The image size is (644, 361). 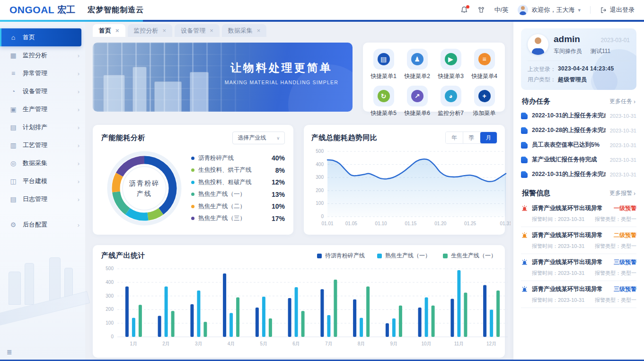 What do you see at coordinates (9, 352) in the screenshot?
I see `collapse-sidebar-icon: ≣` at bounding box center [9, 352].